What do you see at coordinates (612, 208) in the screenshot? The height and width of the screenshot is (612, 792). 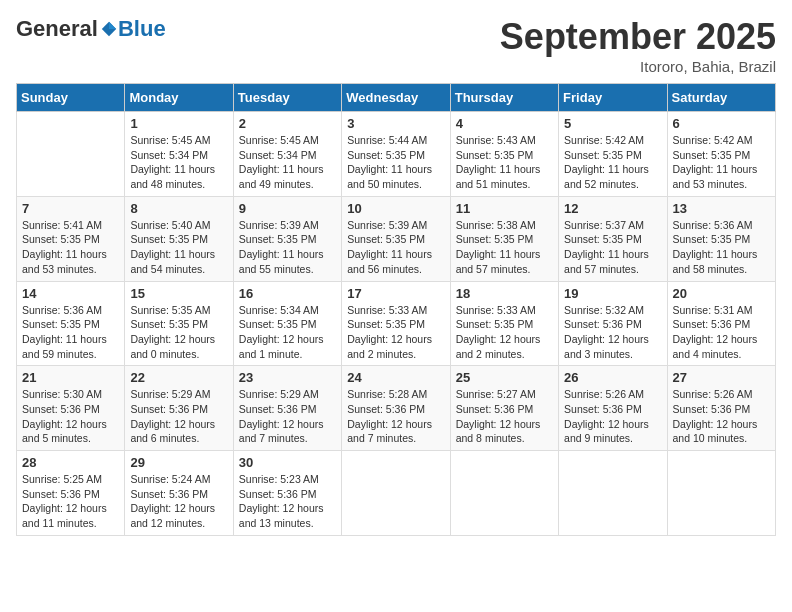 I see `day-number: 12` at bounding box center [612, 208].